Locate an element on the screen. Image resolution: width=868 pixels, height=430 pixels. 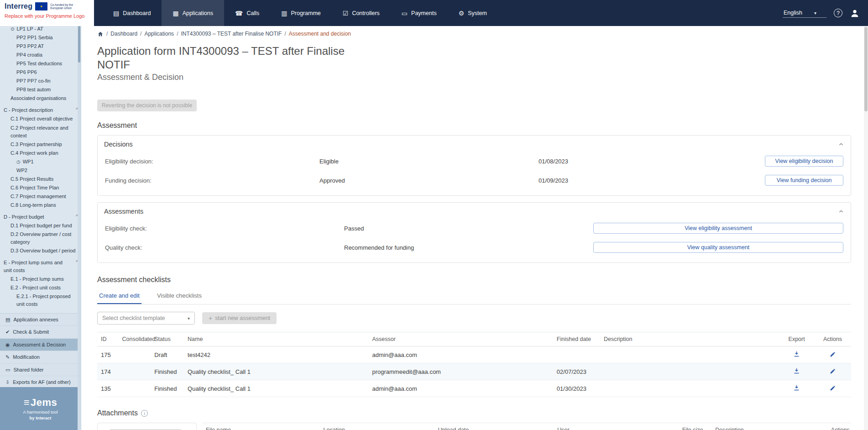
assessment-value: Passed is located at coordinates (469, 228).